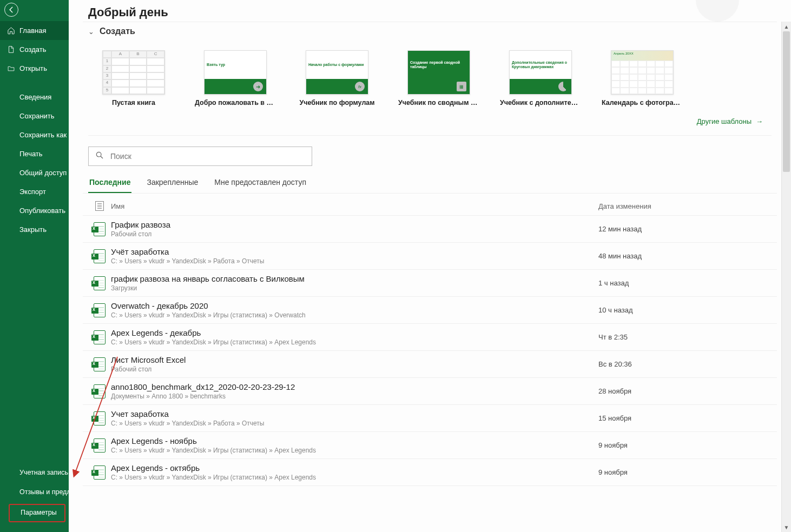 The width and height of the screenshot is (791, 532). I want to click on scroll-thumb, so click(787, 102).